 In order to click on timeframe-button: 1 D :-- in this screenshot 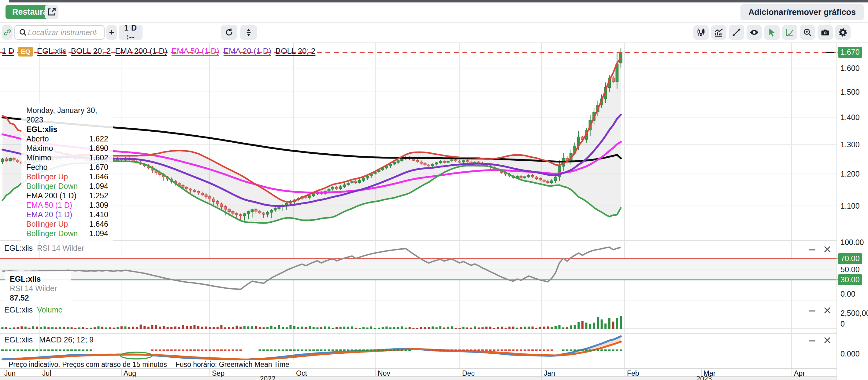, I will do `click(131, 32)`.